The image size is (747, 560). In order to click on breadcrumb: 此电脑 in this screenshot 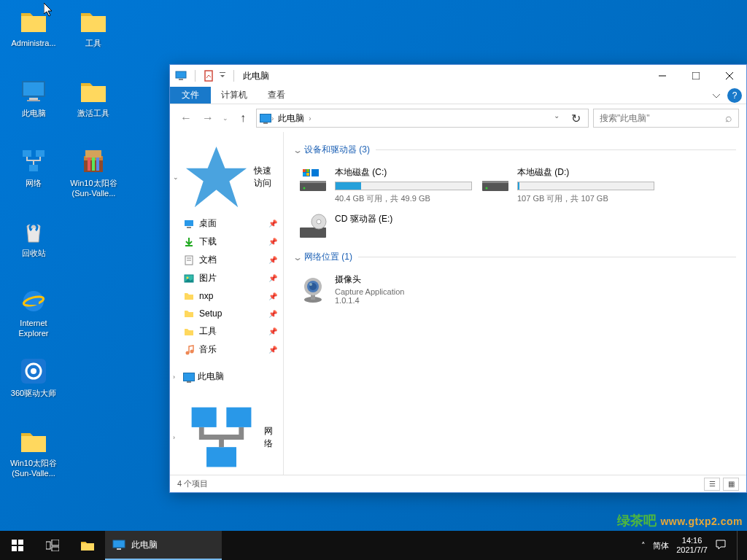, I will do `click(291, 118)`.